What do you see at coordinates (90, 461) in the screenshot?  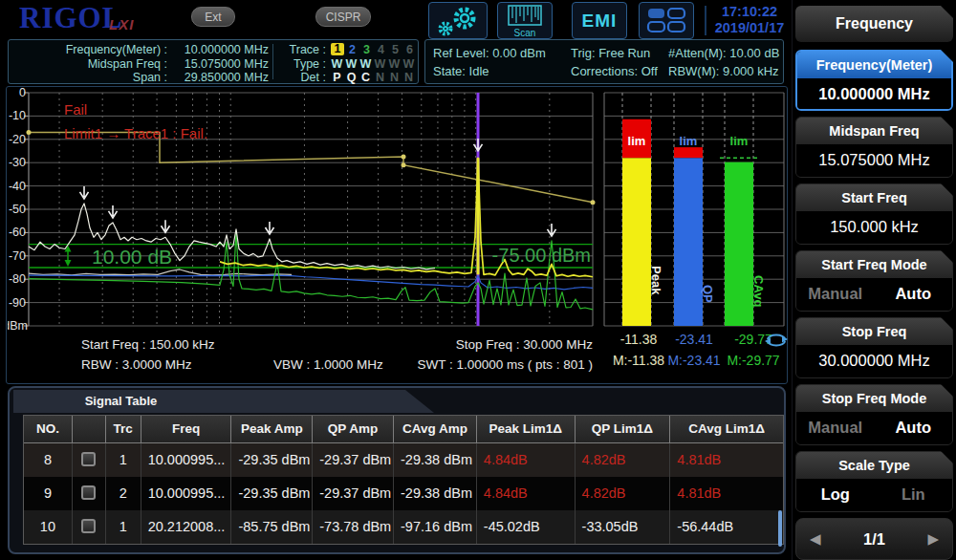 I see `cell-chk` at bounding box center [90, 461].